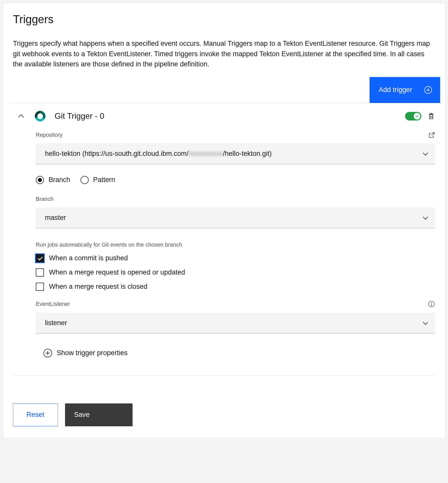  I want to click on branch-label: Branch, so click(235, 199).